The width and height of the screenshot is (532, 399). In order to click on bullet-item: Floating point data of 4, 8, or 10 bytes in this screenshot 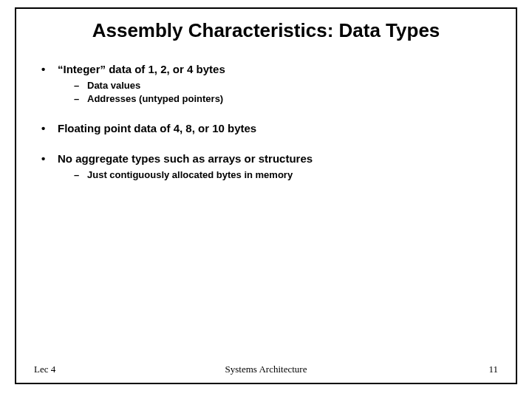, I will do `click(272, 129)`.